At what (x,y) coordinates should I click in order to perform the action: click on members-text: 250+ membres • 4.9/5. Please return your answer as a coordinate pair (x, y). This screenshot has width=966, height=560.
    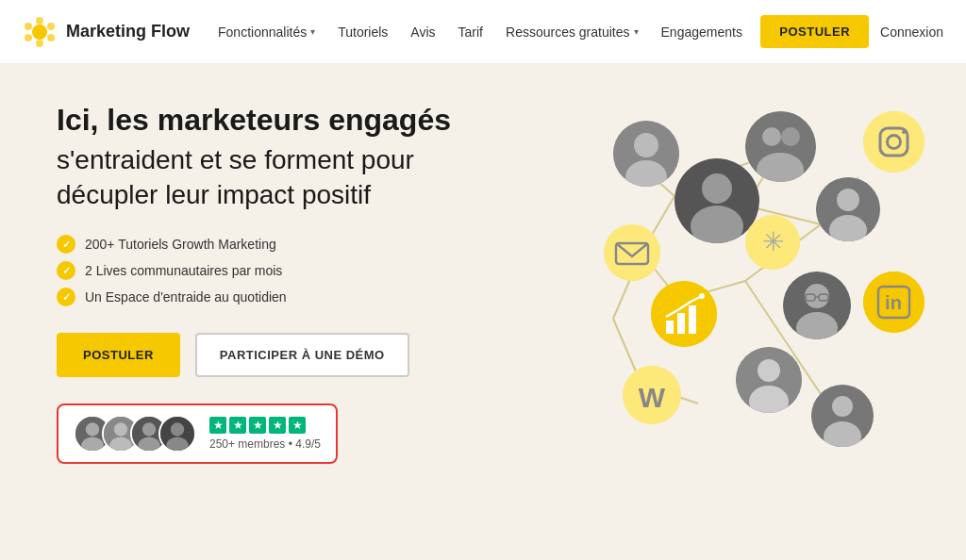
    Looking at the image, I should click on (265, 444).